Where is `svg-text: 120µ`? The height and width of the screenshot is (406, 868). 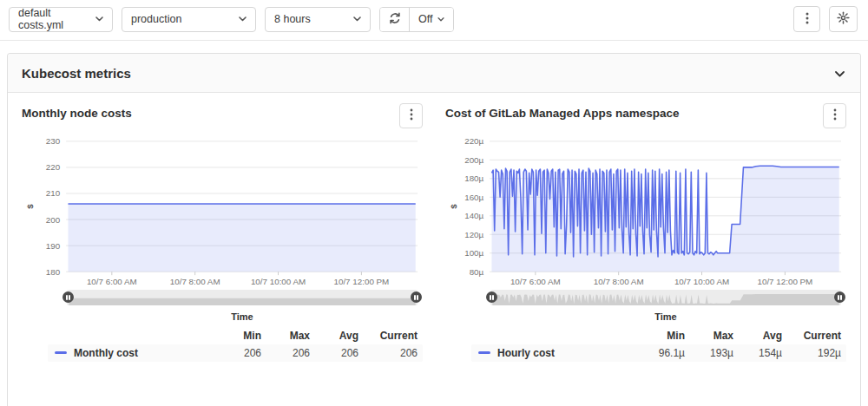
svg-text: 120µ is located at coordinates (474, 234).